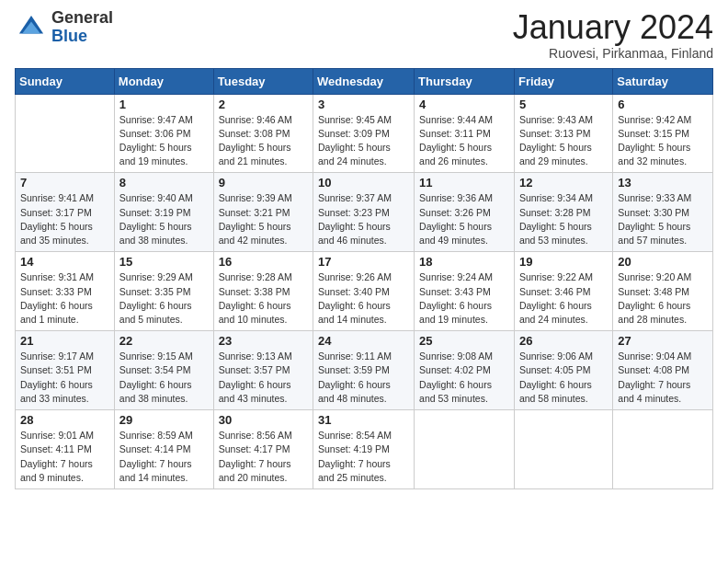 The image size is (728, 563). Describe the element at coordinates (263, 340) in the screenshot. I see `day-number: 23` at that location.